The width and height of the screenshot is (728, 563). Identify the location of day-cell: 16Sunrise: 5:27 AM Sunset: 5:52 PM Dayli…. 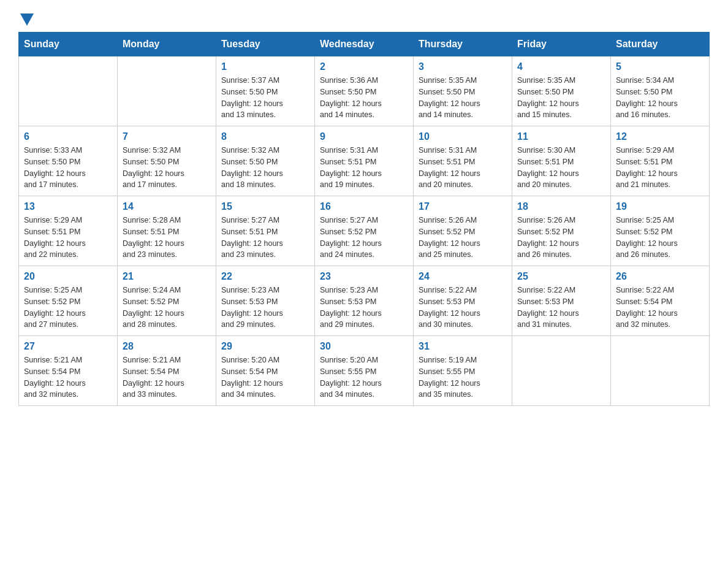
(364, 231).